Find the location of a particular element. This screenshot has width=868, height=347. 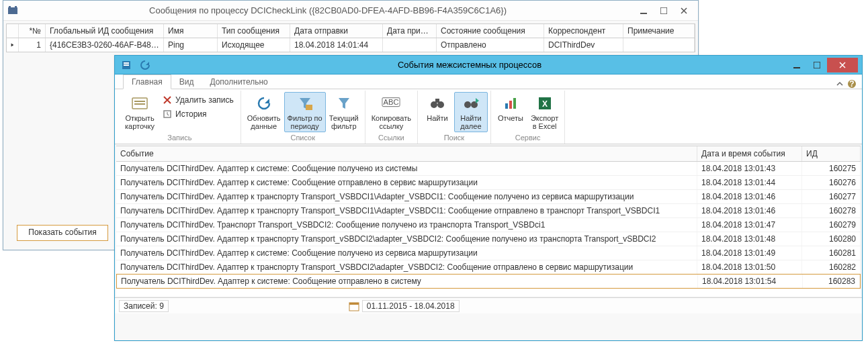

ribbon-group-links: ABC Копироватьссылку Ссылки is located at coordinates (392, 117).